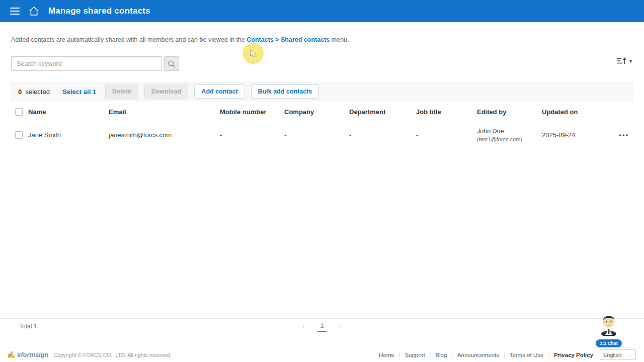 Image resolution: width=644 pixels, height=362 pixels. I want to click on shared-contacts-link: Contacts > Shared contacts, so click(288, 40).